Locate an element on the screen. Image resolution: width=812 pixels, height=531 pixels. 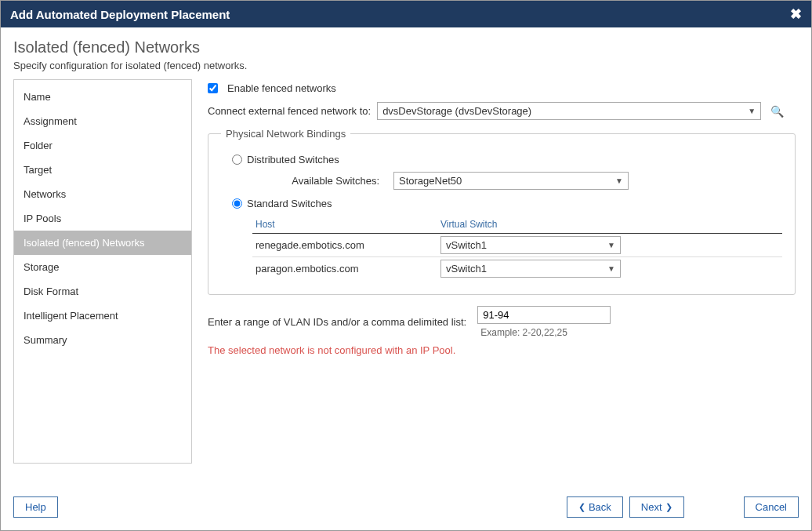
connect-network-value: dvsDevStorage (dvsDevStorage) is located at coordinates (457, 111).